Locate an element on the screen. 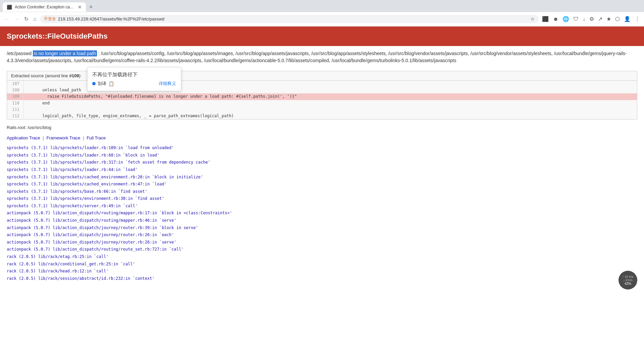 The width and height of the screenshot is (644, 350). error-highlight: is no longer under a load path is located at coordinates (65, 53).